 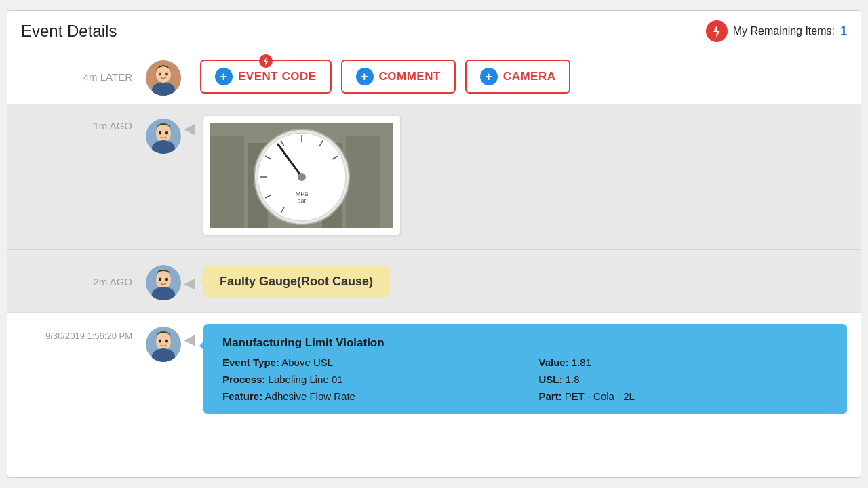 I want to click on svg-text: MPa, so click(x=302, y=194).